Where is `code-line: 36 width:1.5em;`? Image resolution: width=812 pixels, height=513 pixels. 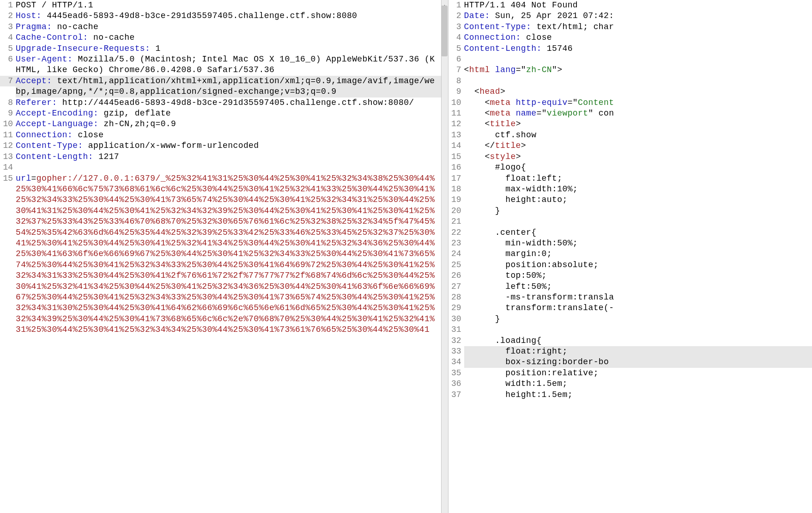 code-line: 36 width:1.5em; is located at coordinates (630, 384).